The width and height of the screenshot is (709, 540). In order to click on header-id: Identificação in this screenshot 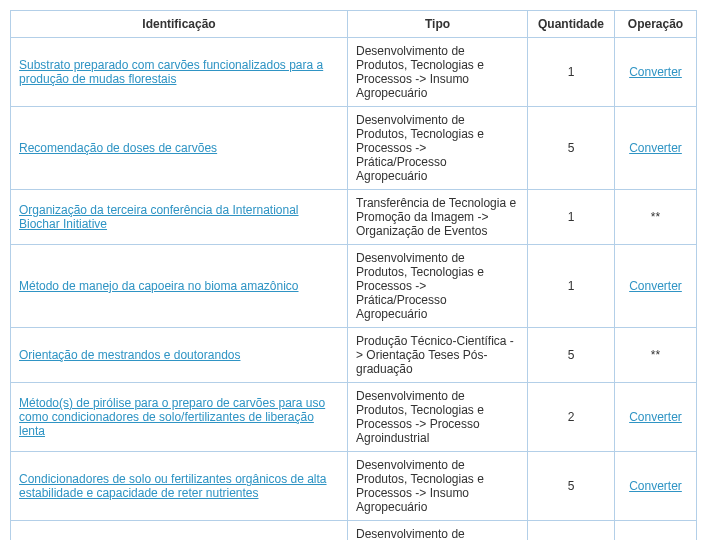, I will do `click(180, 24)`.